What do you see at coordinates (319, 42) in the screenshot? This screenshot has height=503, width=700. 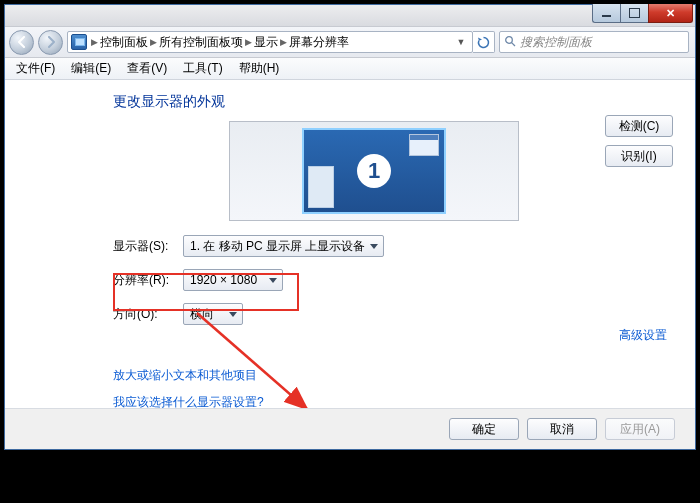 I see `breadcrumb-item: 屏幕分辨率` at bounding box center [319, 42].